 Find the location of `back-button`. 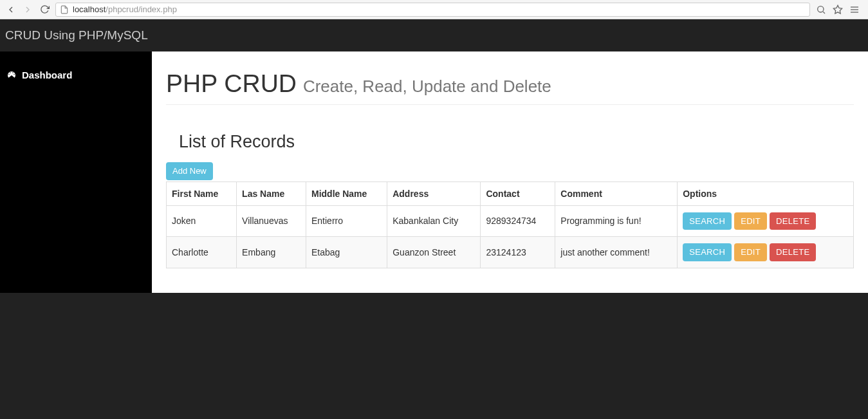

back-button is located at coordinates (11, 10).